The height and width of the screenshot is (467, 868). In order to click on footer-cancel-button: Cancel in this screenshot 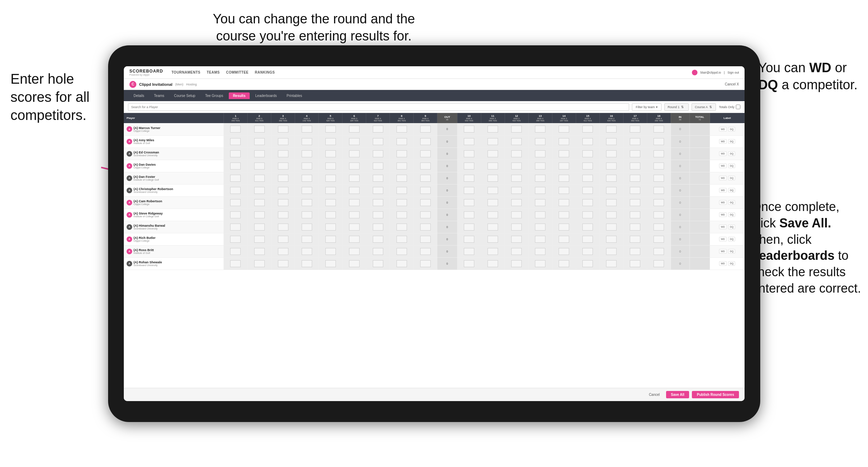, I will do `click(654, 395)`.